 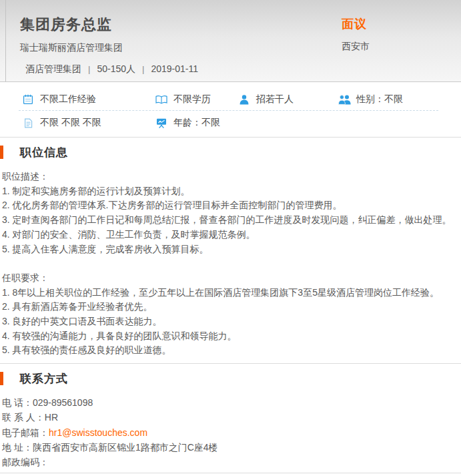 What do you see at coordinates (230, 336) in the screenshot?
I see `job-requirement-line: 4. 有较强的沟通能力，具备良好的团队意识和领导能力。` at bounding box center [230, 336].